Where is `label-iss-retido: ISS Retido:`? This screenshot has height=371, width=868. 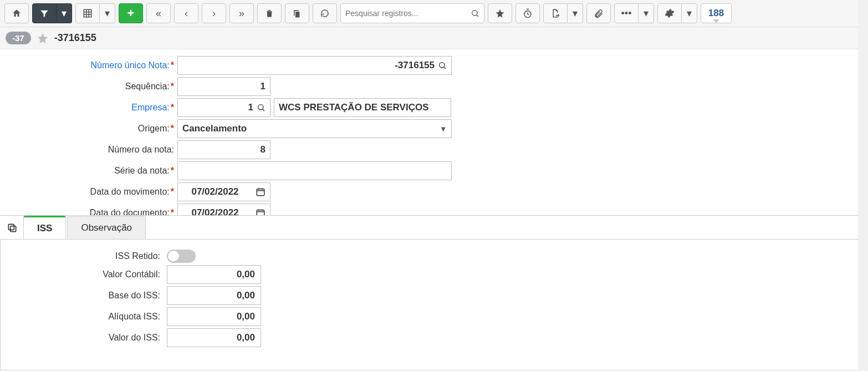
label-iss-retido: ISS Retido: is located at coordinates (84, 256).